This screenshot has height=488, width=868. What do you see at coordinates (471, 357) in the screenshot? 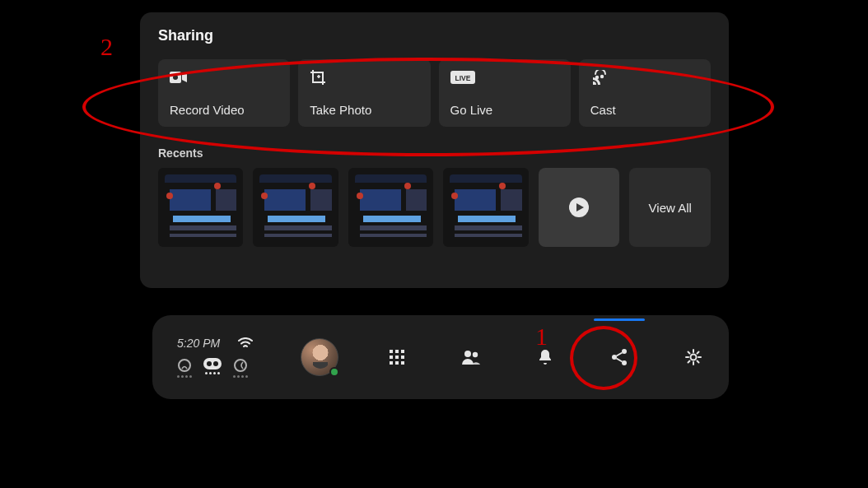
I see `people-icon` at bounding box center [471, 357].